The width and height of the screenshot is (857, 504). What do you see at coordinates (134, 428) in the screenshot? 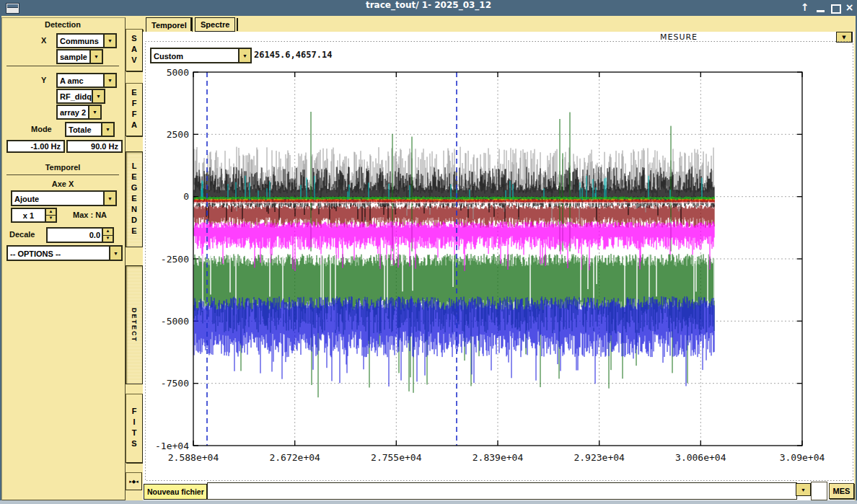
I see `fits-button: FITS` at bounding box center [134, 428].